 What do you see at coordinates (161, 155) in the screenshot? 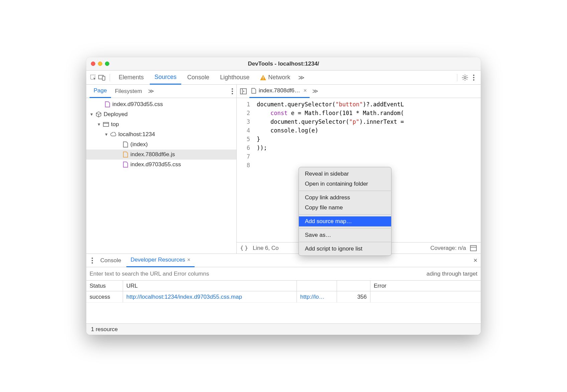
I see `file-tree-item-js: index.7808df6e.js` at bounding box center [161, 155].